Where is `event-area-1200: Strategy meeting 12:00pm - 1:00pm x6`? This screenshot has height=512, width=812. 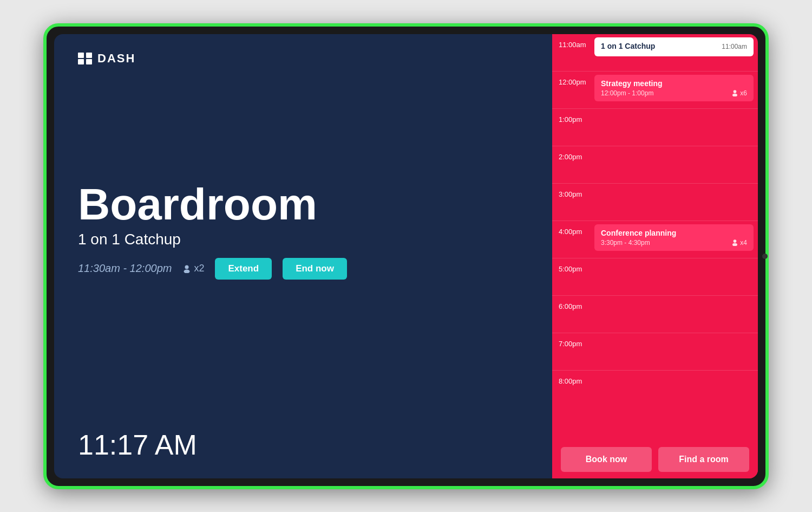
event-area-1200: Strategy meeting 12:00pm - 1:00pm x6 is located at coordinates (675, 90).